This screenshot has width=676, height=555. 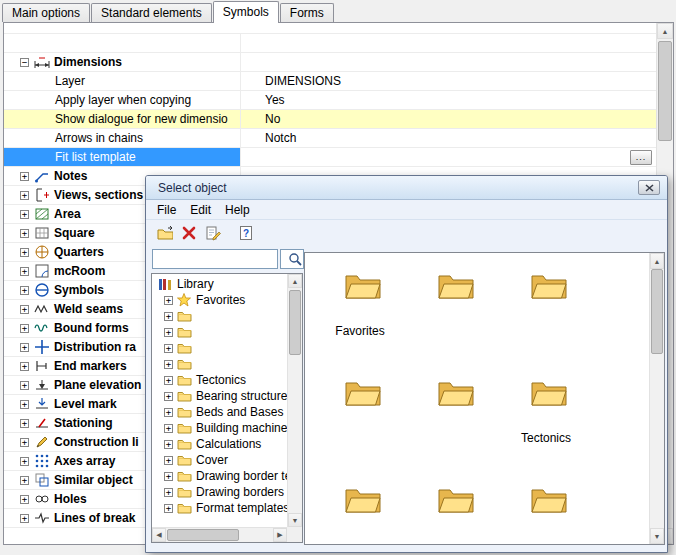 I want to click on menu-file: File, so click(x=166, y=210).